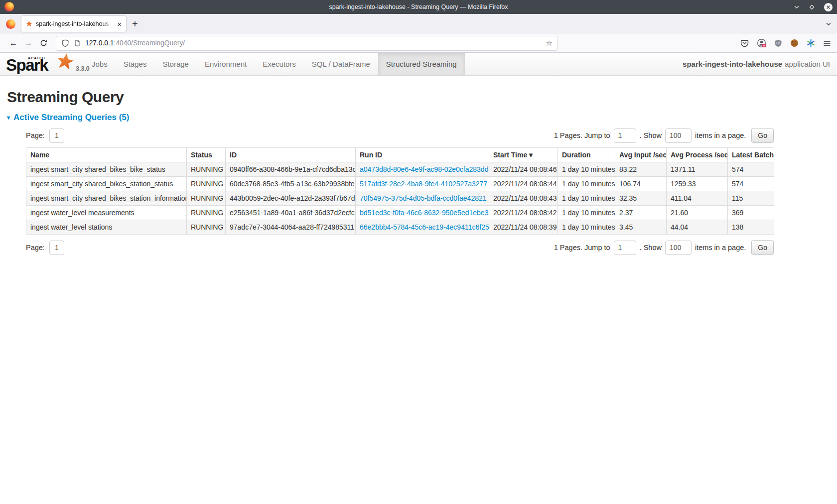  What do you see at coordinates (418, 64) in the screenshot?
I see `spark-navbar: APACHE Spark 3.3.0 JobsStagesStorageEnvi…` at bounding box center [418, 64].